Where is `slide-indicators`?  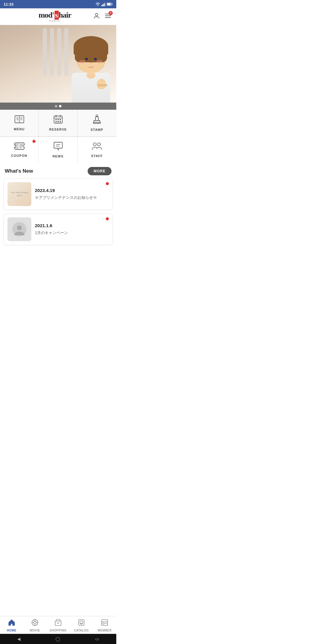
slide-indicators is located at coordinates (58, 106).